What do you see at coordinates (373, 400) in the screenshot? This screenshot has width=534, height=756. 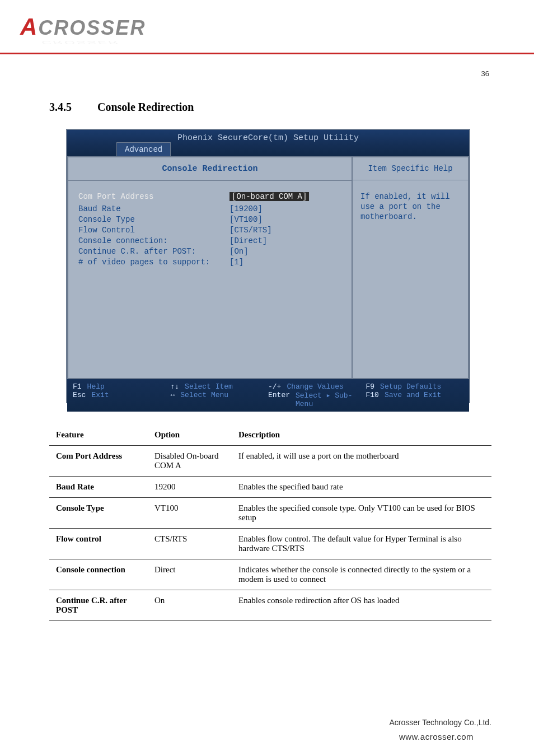 I see `bios-footer-key: F10` at bounding box center [373, 400].